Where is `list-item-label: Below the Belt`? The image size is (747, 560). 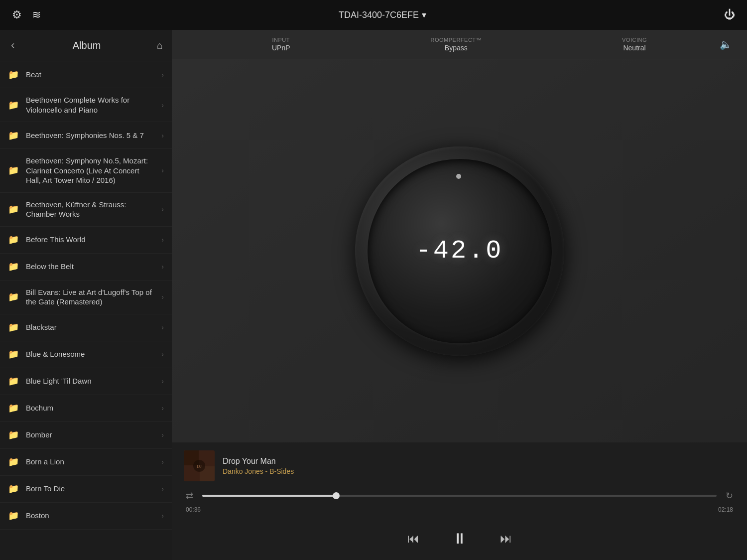 list-item-label: Below the Belt is located at coordinates (90, 267).